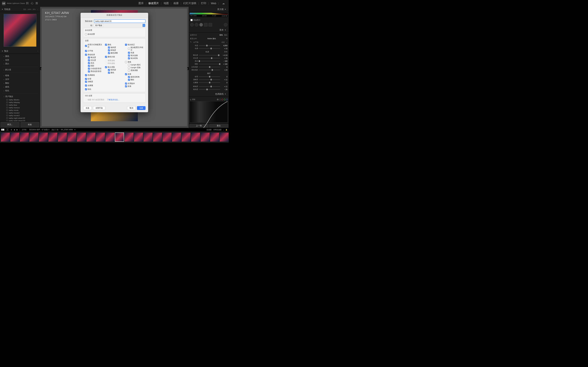  What do you see at coordinates (222, 100) in the screenshot?
I see `curve-r` at bounding box center [222, 100].